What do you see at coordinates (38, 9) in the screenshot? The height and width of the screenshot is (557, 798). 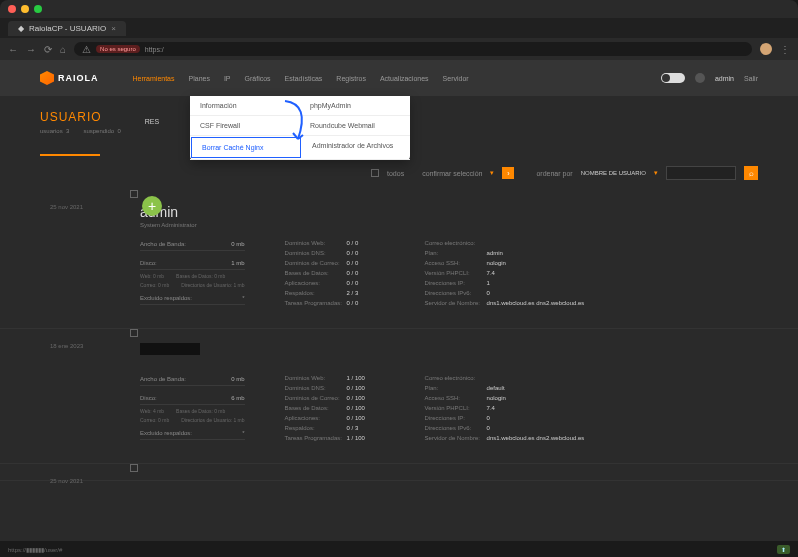 I see `macos-maximize` at bounding box center [38, 9].